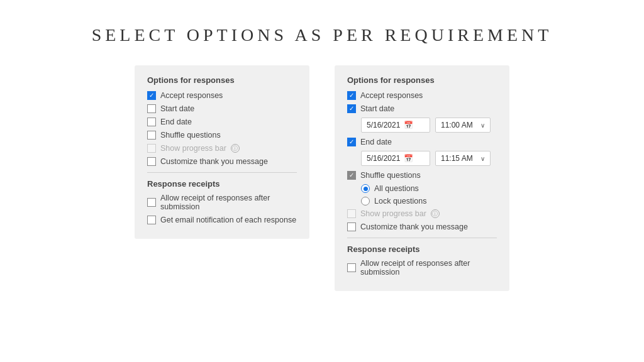 The image size is (644, 362). Describe the element at coordinates (352, 268) in the screenshot. I see `right-allow-receipt-checkbox` at that location.